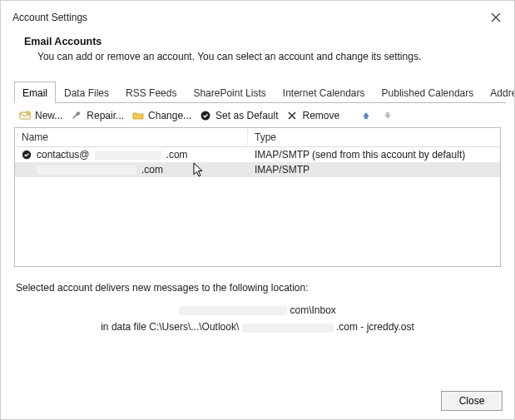  What do you see at coordinates (388, 116) in the screenshot?
I see `arrow-down-icon` at bounding box center [388, 116].